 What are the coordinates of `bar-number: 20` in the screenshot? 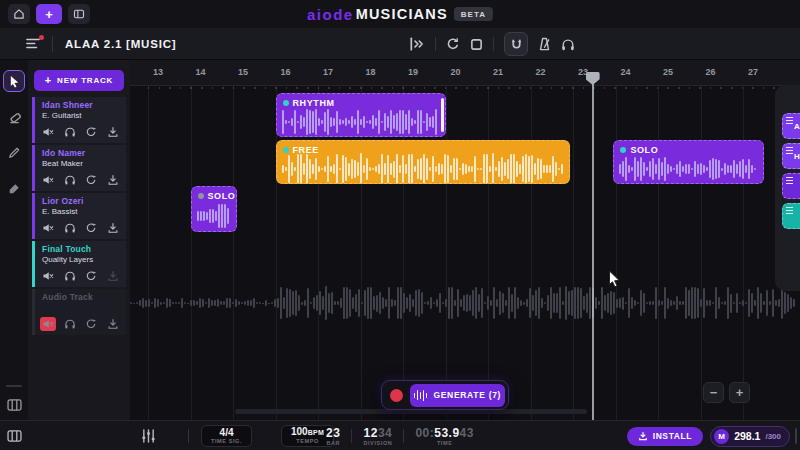 It's located at (456, 72).